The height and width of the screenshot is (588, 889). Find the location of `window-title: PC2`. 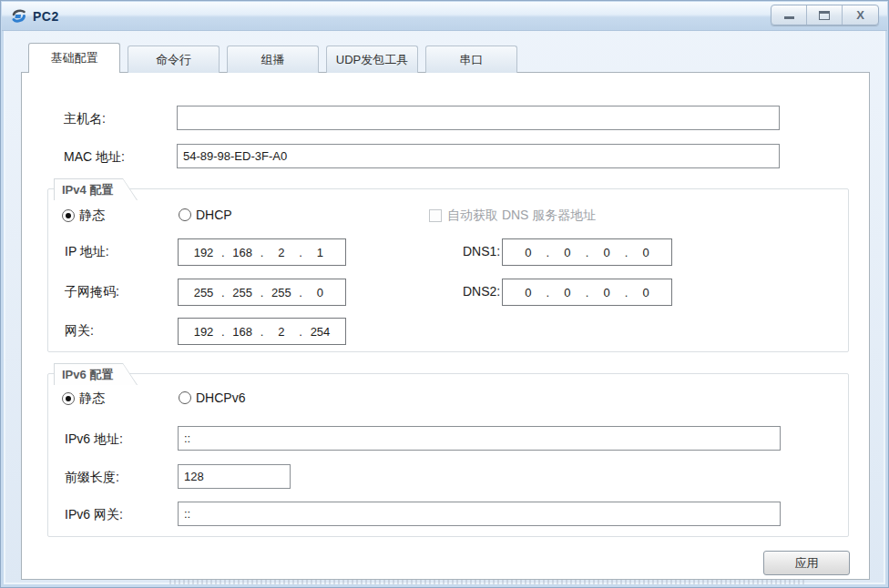

window-title: PC2 is located at coordinates (46, 16).